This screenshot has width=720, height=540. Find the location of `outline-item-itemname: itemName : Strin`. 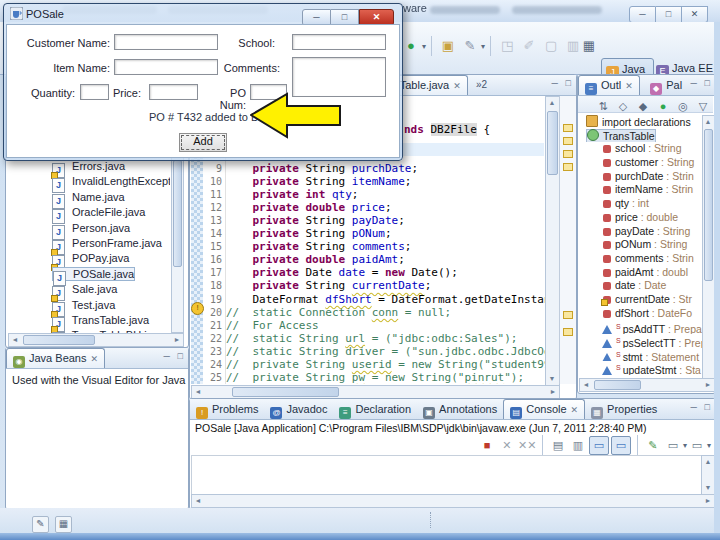

outline-item-itemname: itemName : Strin is located at coordinates (640, 190).